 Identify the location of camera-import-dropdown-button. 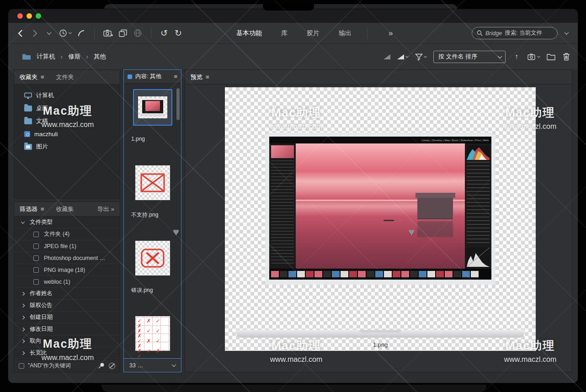
(534, 57).